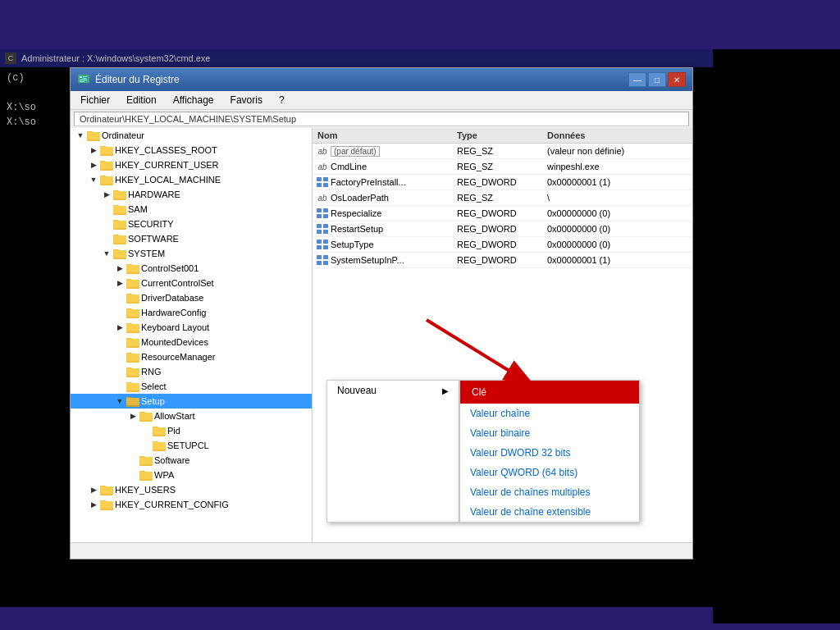  I want to click on value-type-systemsetup: REG_DWORD, so click(497, 260).